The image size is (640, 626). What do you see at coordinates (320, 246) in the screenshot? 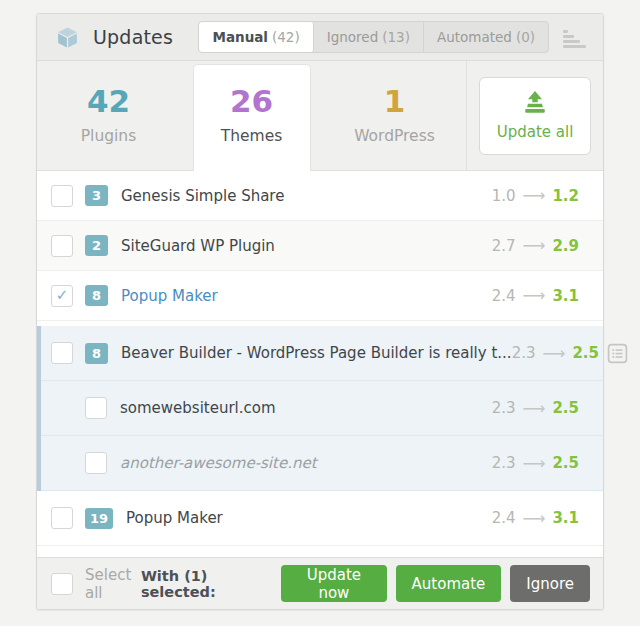
I see `update-row-siteguard: 2 SiteGuard WP Plugin 2.7 ⟶ 2.9` at bounding box center [320, 246].